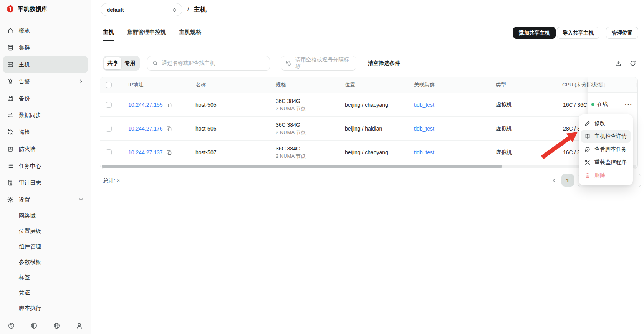 The image size is (644, 334). Describe the element at coordinates (34, 326) in the screenshot. I see `theme-contrast-icon` at that location.